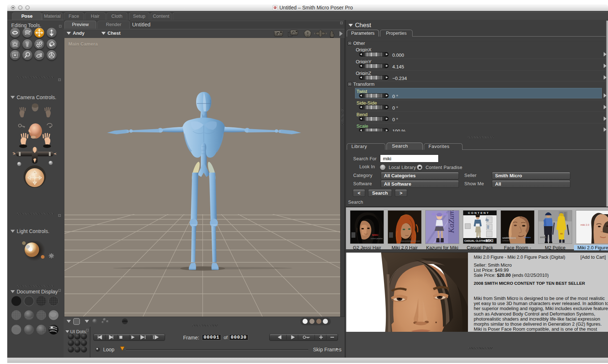  What do you see at coordinates (377, 239) in the screenshot?
I see `svg-text: content paradise` at bounding box center [377, 239].